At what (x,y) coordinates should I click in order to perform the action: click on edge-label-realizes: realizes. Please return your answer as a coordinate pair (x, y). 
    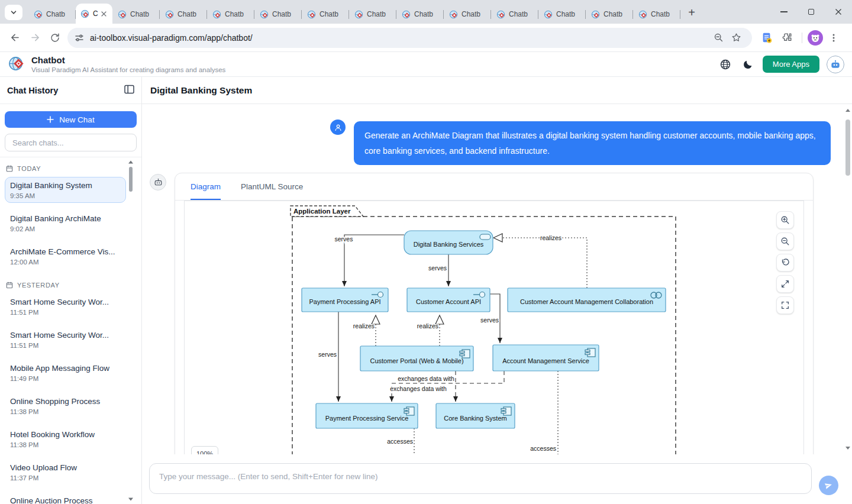
    Looking at the image, I should click on (551, 238).